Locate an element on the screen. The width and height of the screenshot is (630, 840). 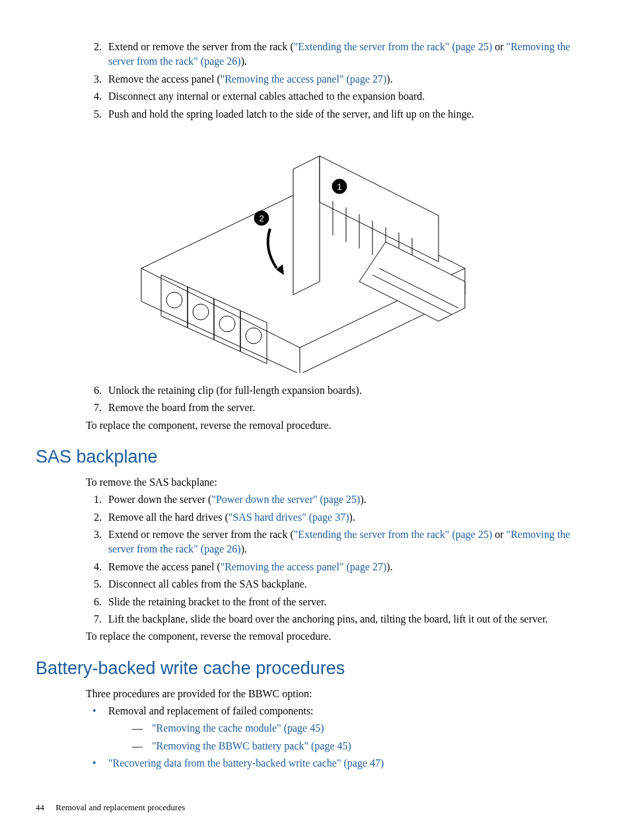
subdash-remove-battery: "Removing the BBWC battery pack" (page 4… is located at coordinates (363, 746).